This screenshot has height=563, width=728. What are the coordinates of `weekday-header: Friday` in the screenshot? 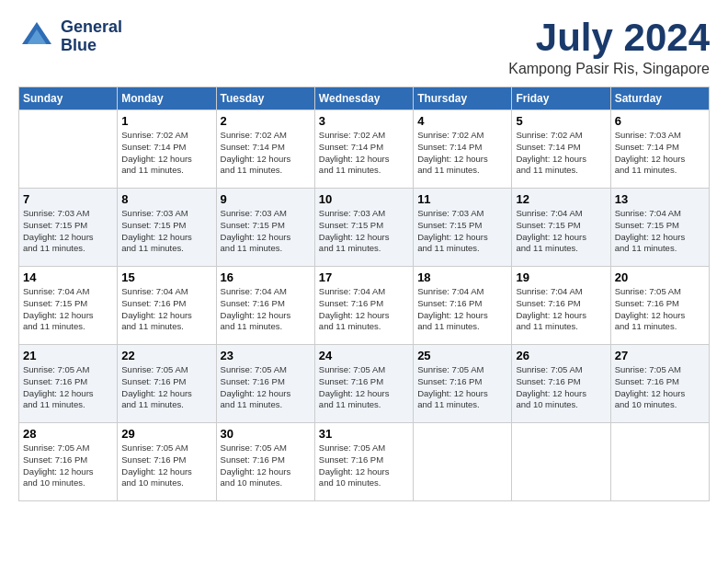 It's located at (561, 99).